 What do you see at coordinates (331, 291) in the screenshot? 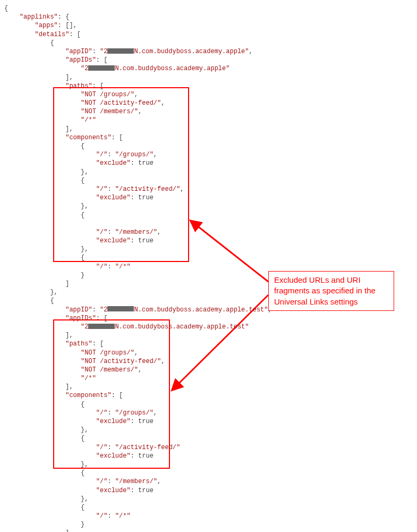
I see `callout-box: Excluded URLs and URI fragments as speci…` at bounding box center [331, 291].